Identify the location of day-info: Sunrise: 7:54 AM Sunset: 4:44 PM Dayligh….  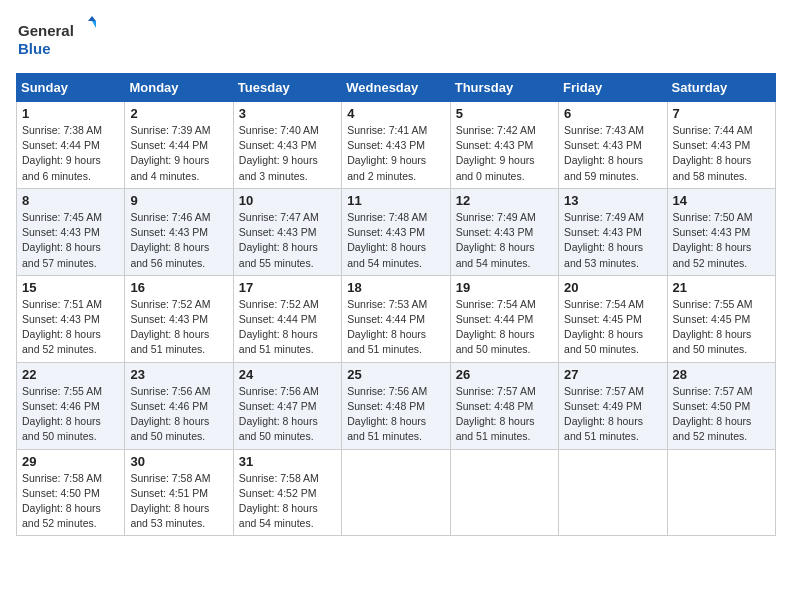
(504, 328).